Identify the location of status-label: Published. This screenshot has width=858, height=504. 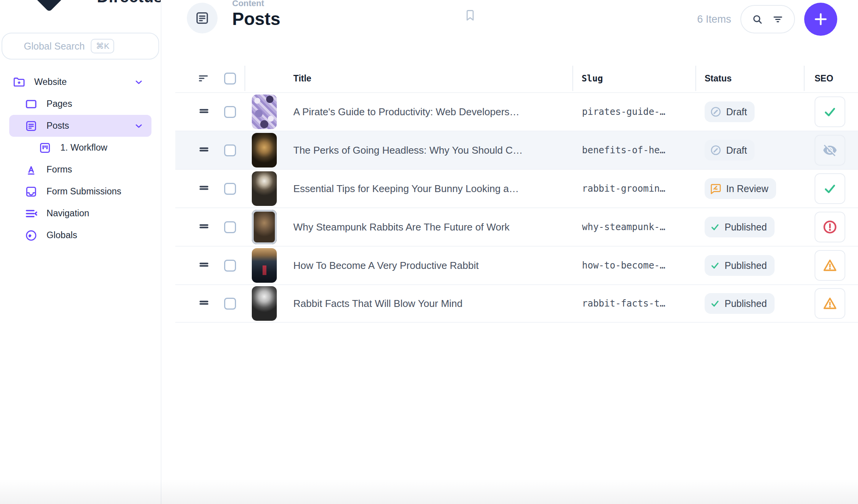
(746, 266).